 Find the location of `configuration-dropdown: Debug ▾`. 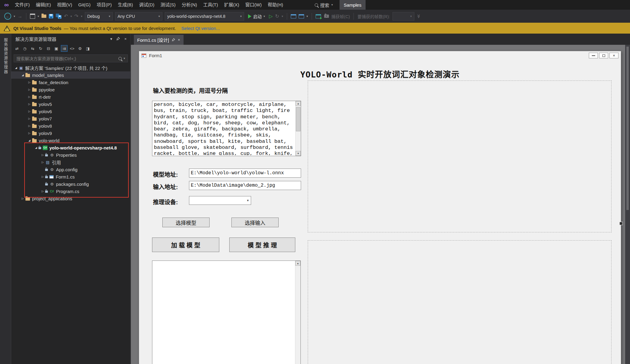

configuration-dropdown: Debug ▾ is located at coordinates (99, 16).